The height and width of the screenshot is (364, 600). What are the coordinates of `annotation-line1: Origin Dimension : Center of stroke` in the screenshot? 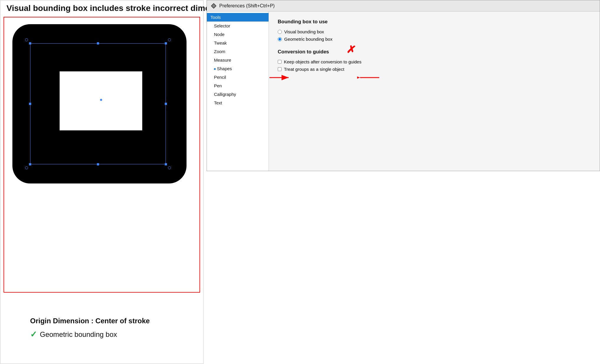 It's located at (117, 321).